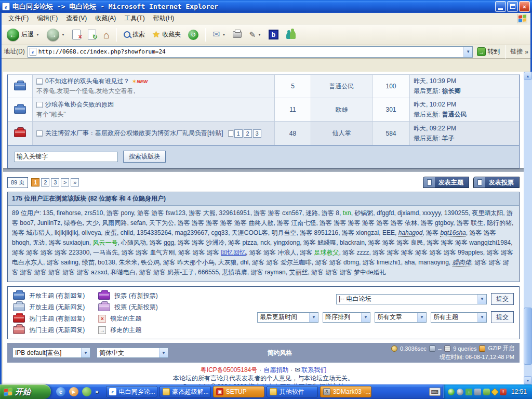 The image size is (532, 399). I want to click on links-button: 链接 », so click(520, 52).